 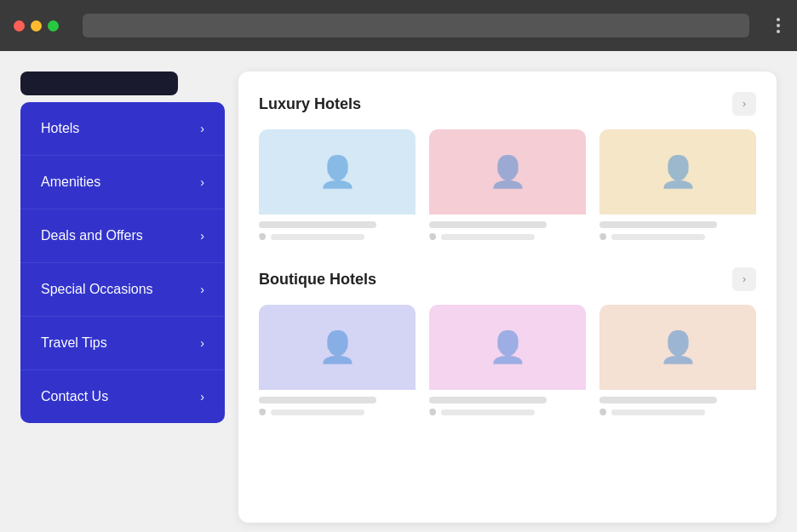 I want to click on sidebar-item-amenities: Amenities ›, so click(x=123, y=182).